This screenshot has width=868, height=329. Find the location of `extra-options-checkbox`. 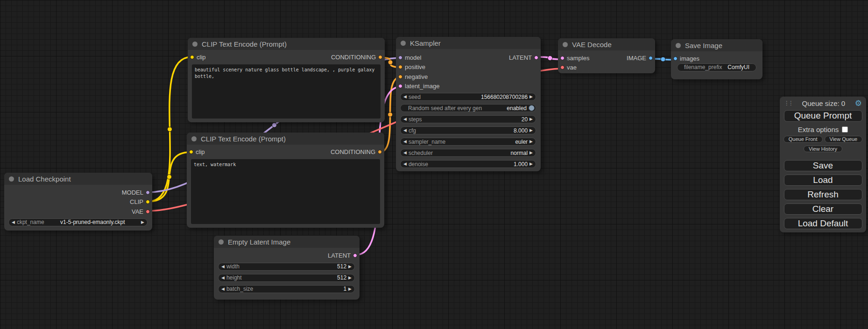

extra-options-checkbox is located at coordinates (845, 130).